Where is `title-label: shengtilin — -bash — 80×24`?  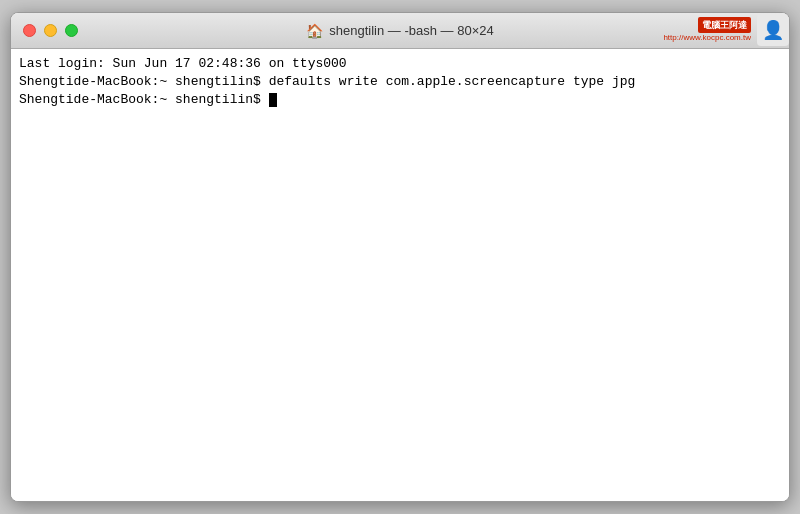 title-label: shengtilin — -bash — 80×24 is located at coordinates (411, 30).